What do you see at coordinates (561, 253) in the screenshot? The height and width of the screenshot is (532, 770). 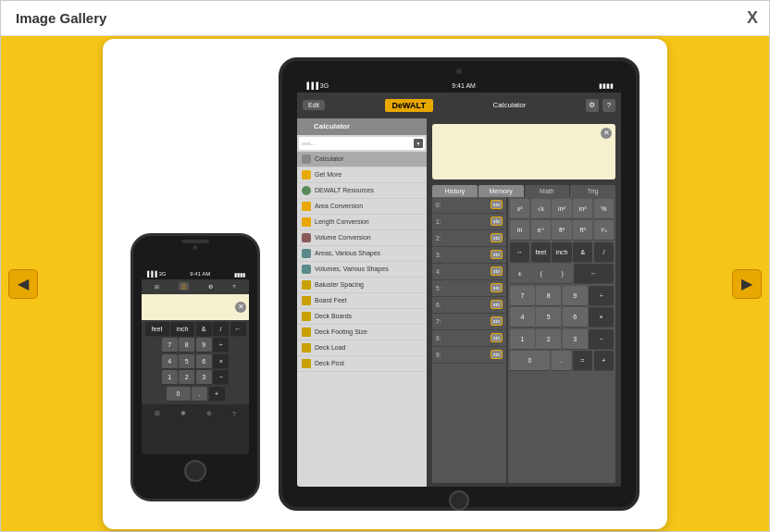 I see `math-key-inch: inch` at bounding box center [561, 253].